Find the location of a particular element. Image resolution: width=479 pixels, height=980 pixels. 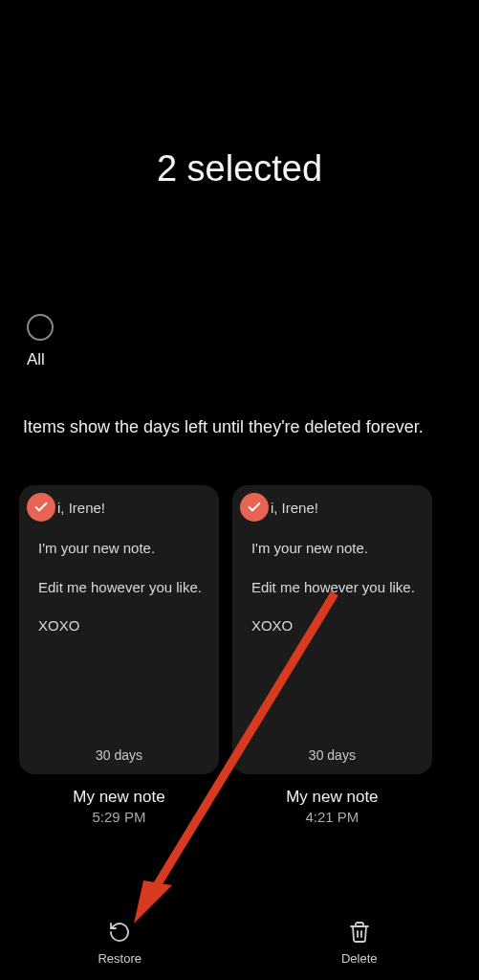

trash-icon is located at coordinates (359, 934).